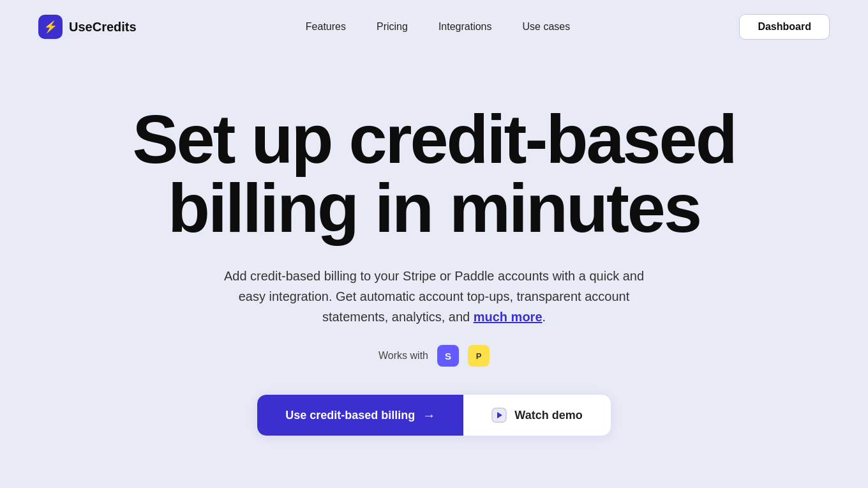  I want to click on logo-link: ⚡ UseCred­its, so click(87, 27).